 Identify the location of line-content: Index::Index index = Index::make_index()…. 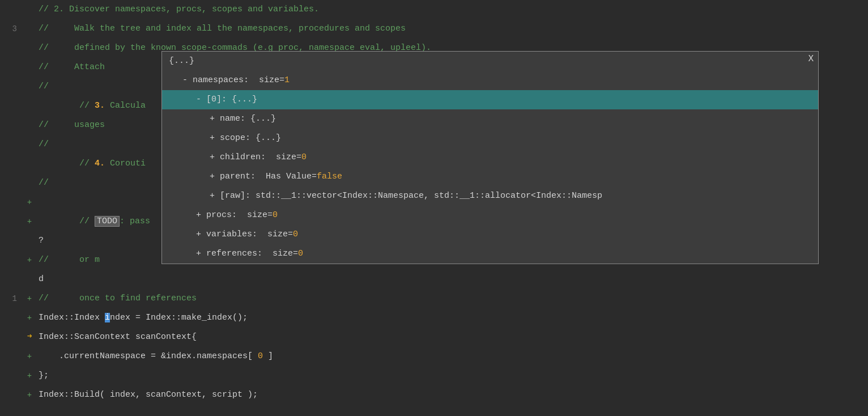
(452, 318).